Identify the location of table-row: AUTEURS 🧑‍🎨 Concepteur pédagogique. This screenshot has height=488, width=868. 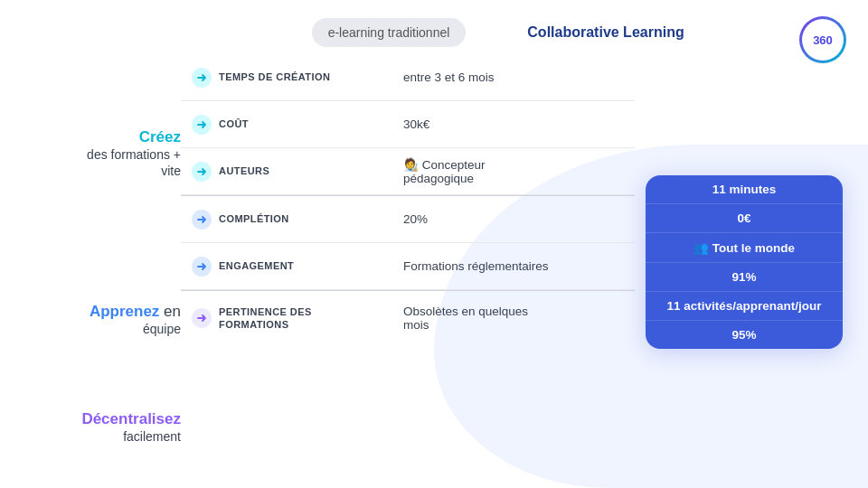
(408, 172).